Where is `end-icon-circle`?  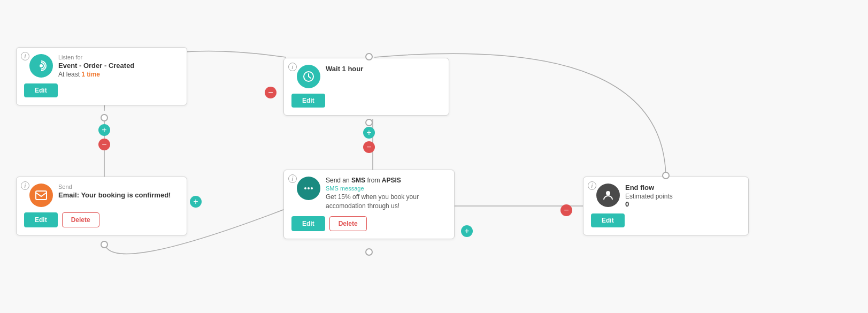
end-icon-circle is located at coordinates (608, 195).